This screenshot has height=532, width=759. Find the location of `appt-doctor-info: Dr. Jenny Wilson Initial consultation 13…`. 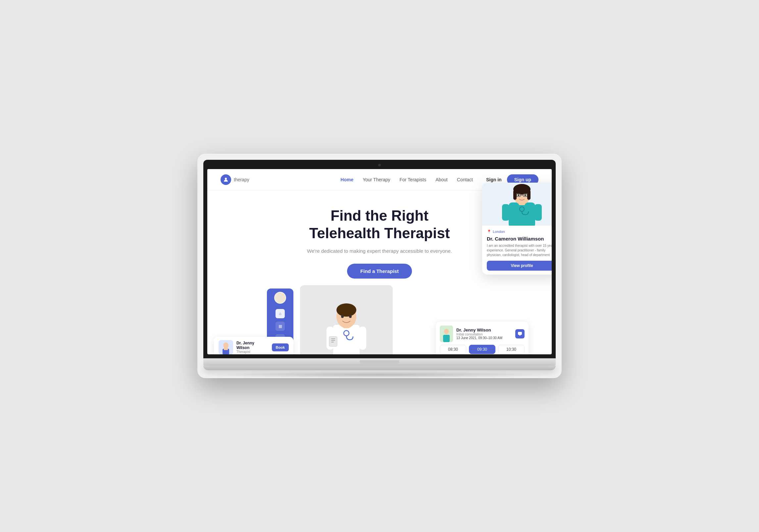

appt-doctor-info: Dr. Jenny Wilson Initial consultation 13… is located at coordinates (484, 333).